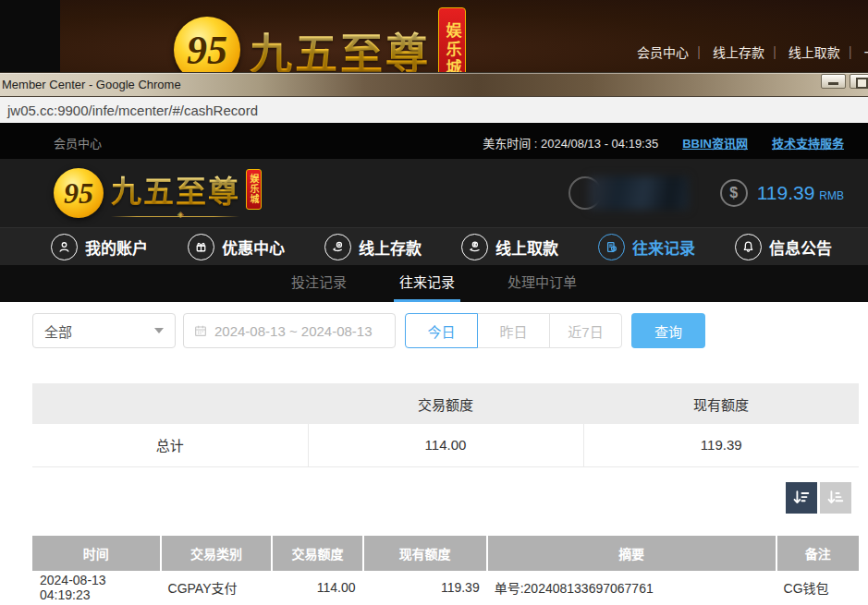  Describe the element at coordinates (446, 445) in the screenshot. I see `summary-row: 总计 114.00 119.39` at that location.